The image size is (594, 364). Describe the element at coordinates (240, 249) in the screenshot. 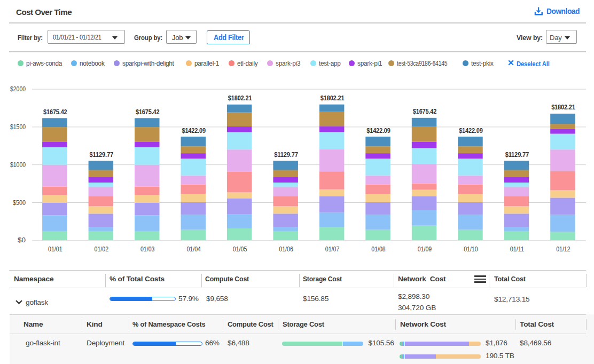

I see `svg-text: 01/05` at that location.